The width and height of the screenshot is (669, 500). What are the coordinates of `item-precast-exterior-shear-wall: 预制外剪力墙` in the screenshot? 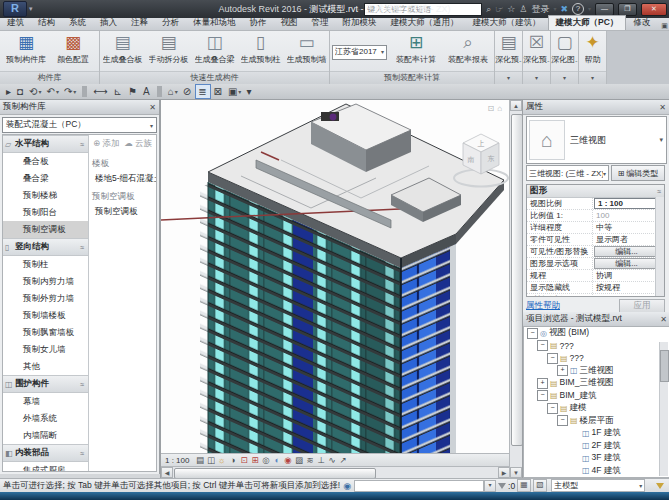 It's located at (46, 298).